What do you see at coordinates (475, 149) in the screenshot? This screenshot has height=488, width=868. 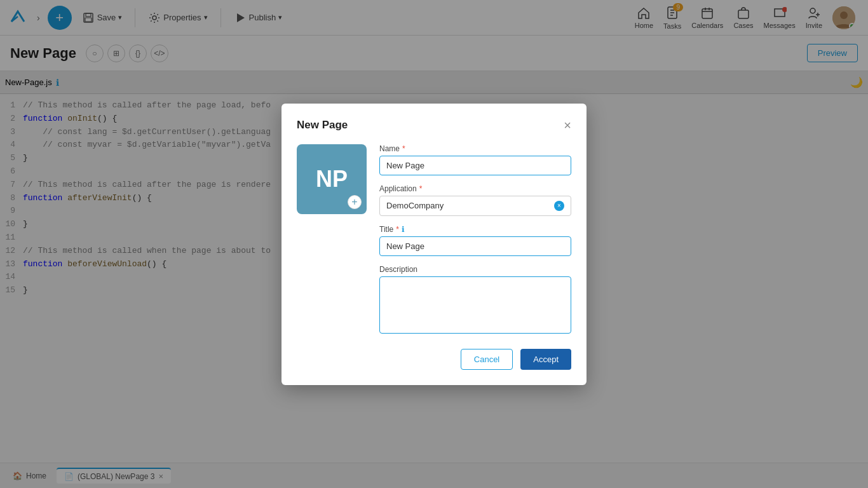 I see `name-label: Name *` at bounding box center [475, 149].